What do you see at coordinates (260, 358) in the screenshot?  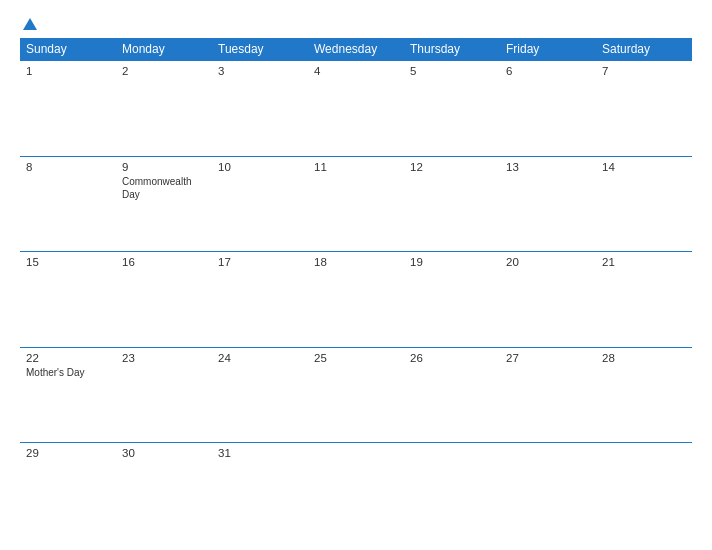 I see `day-number: 24` at bounding box center [260, 358].